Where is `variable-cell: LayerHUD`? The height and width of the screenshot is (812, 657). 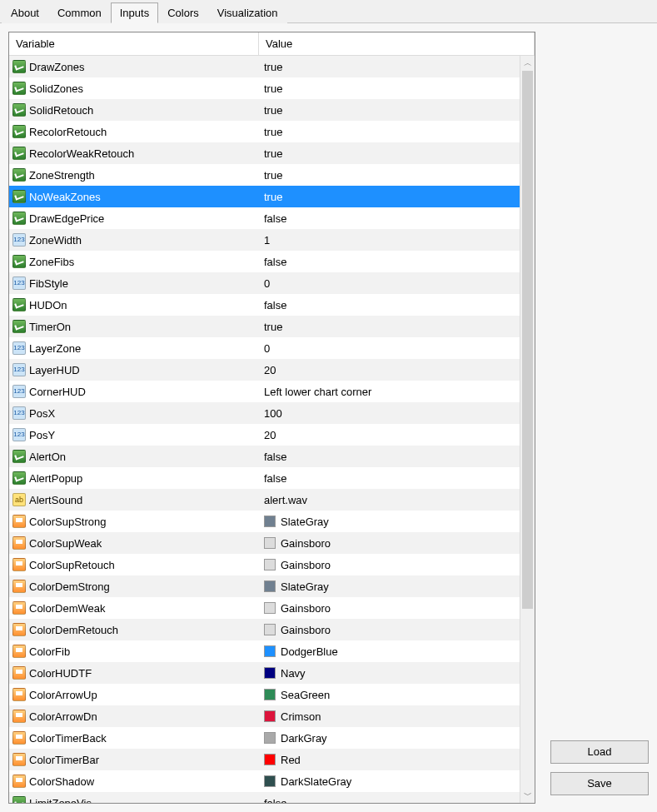 variable-cell: LayerHUD is located at coordinates (134, 370).